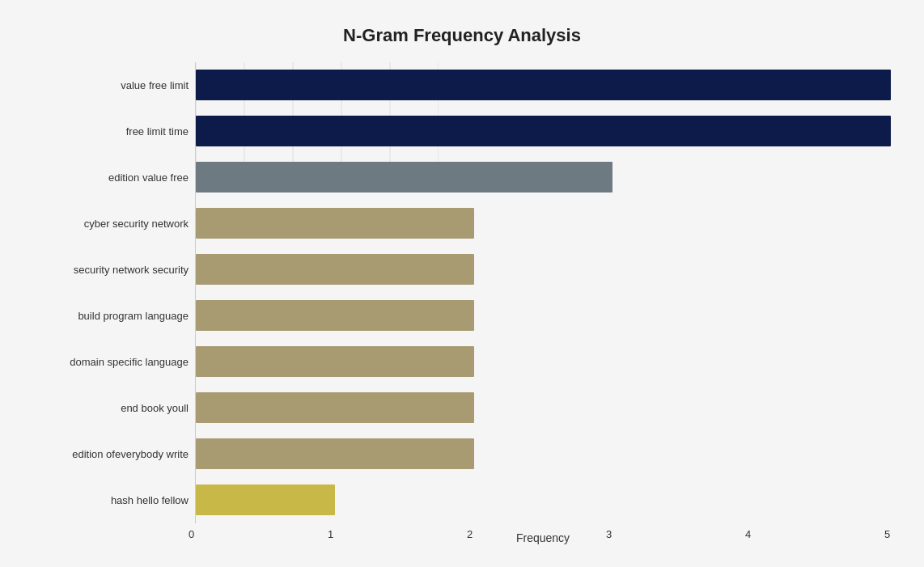 The width and height of the screenshot is (924, 567). I want to click on y-label-2: edition value free, so click(111, 178).